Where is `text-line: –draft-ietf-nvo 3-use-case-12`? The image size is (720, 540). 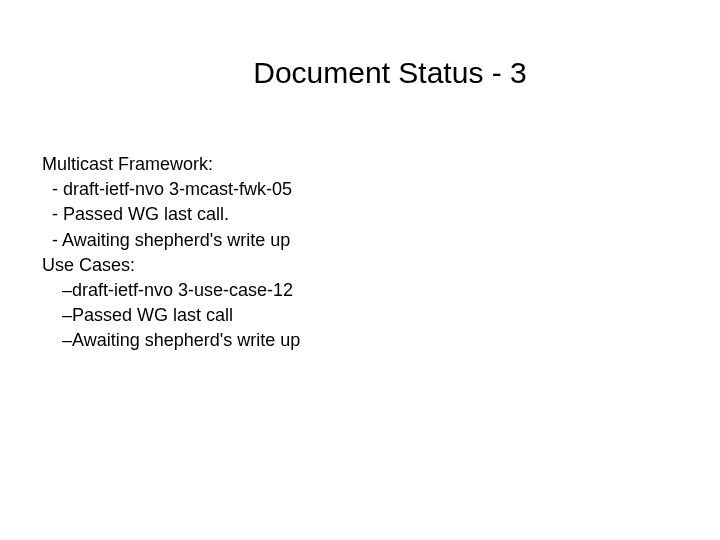
text-line: –draft-ietf-nvo 3-use-case-12 is located at coordinates (381, 290).